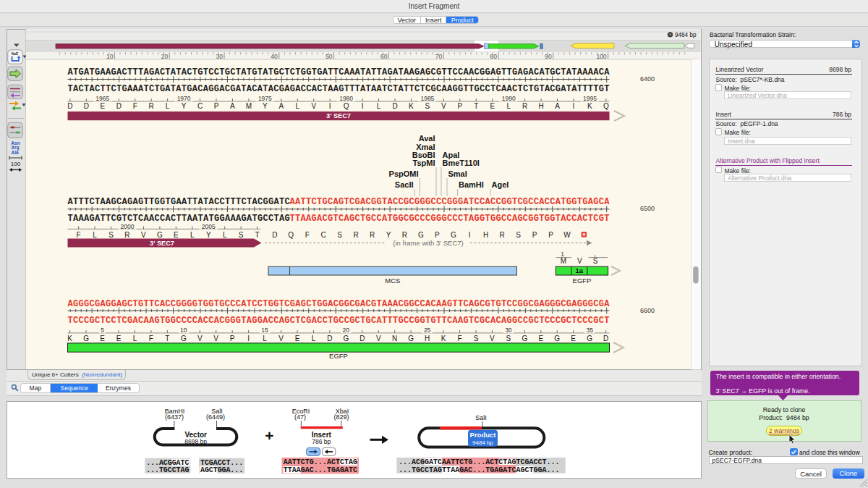 This screenshot has height=488, width=868. I want to click on svg-text: SalI, so click(481, 418).